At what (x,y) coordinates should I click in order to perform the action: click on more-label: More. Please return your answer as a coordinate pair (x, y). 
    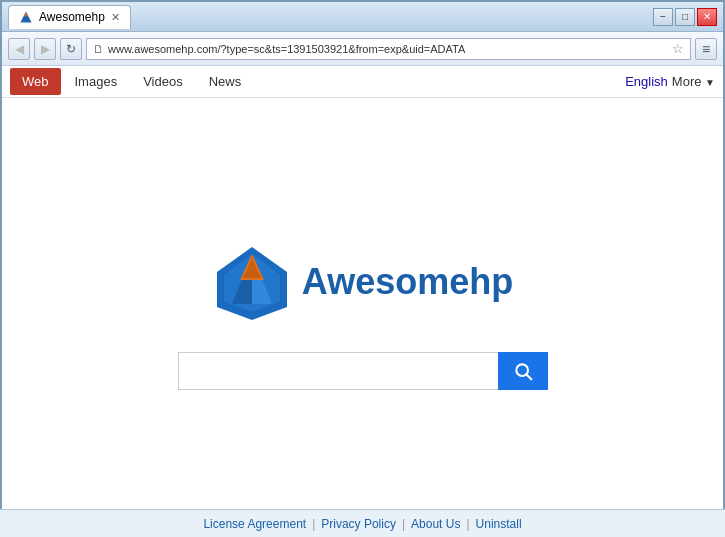
    Looking at the image, I should click on (687, 82).